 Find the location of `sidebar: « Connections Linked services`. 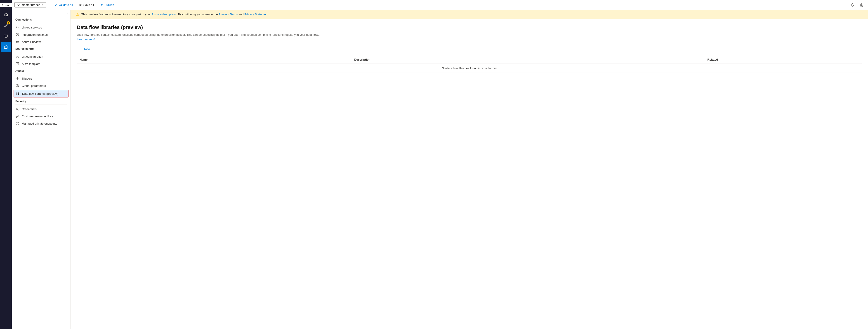

sidebar: « Connections Linked services is located at coordinates (41, 170).